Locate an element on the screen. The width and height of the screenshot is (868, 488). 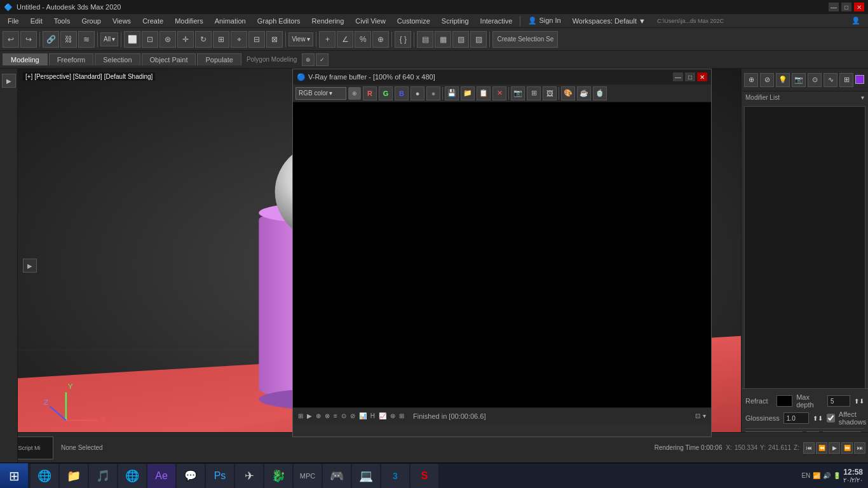
vray-close-button: ✕ is located at coordinates (702, 77).